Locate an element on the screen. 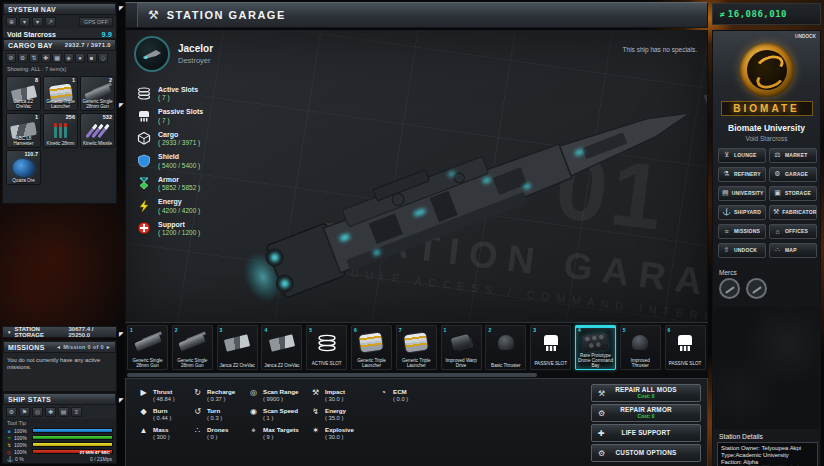  passive-slot-1: 1 Improved Warp Drive is located at coordinates (462, 348).